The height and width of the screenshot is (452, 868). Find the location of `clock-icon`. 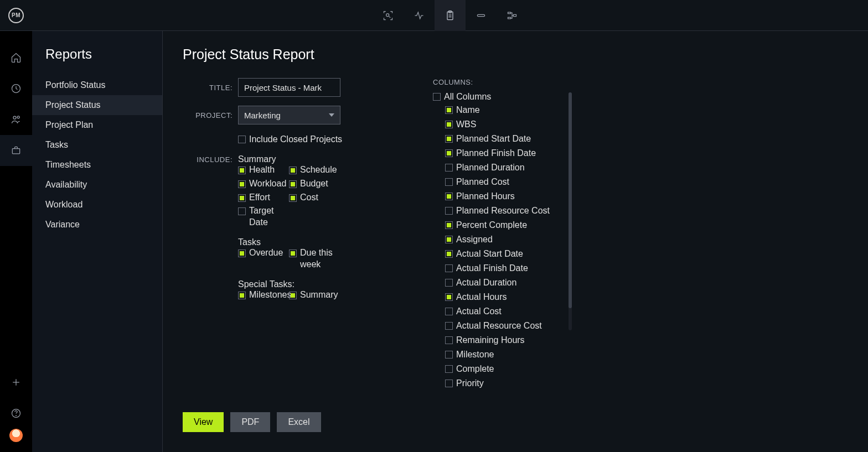

clock-icon is located at coordinates (16, 89).